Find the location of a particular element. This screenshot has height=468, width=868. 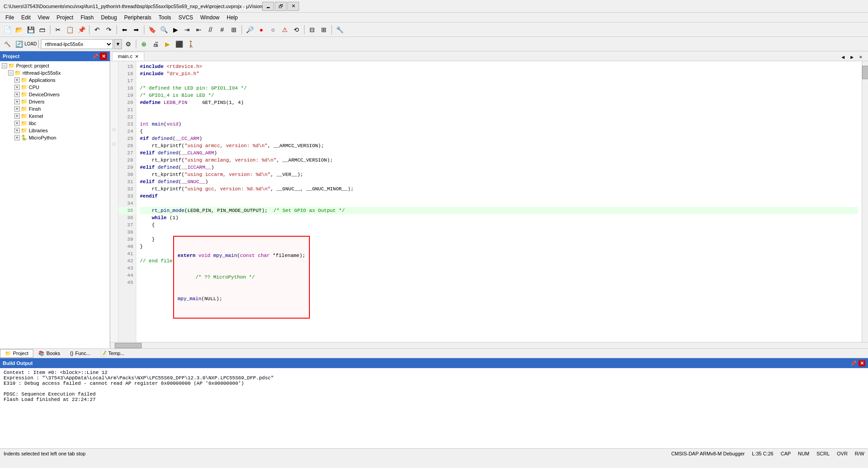

undo-button: ↶ is located at coordinates (97, 30).